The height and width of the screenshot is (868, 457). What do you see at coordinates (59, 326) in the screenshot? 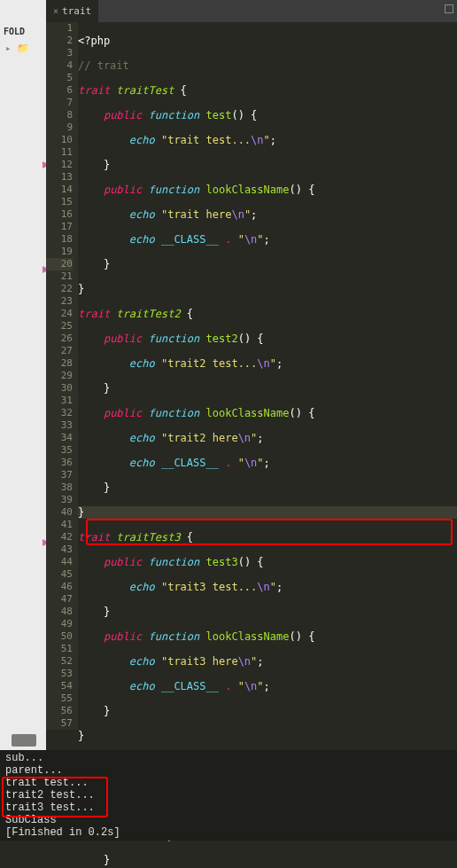
I see `line-number: 25` at bounding box center [59, 326].